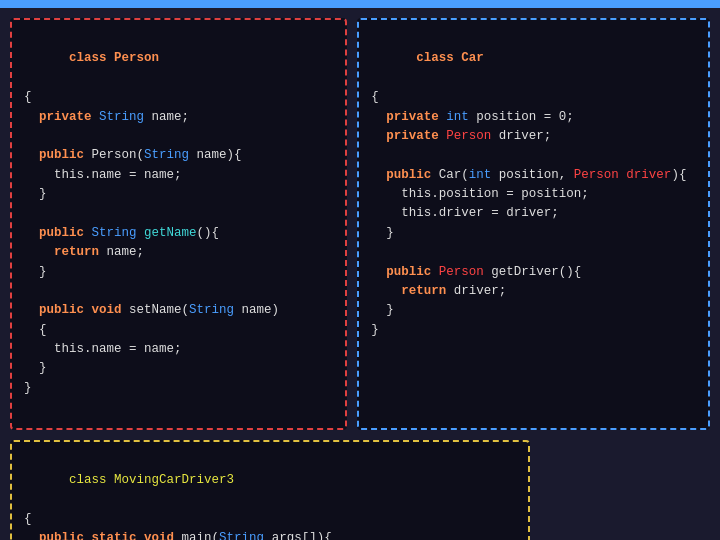 This screenshot has height=540, width=720. I want to click on person-class-keyword: class Person, so click(114, 58).